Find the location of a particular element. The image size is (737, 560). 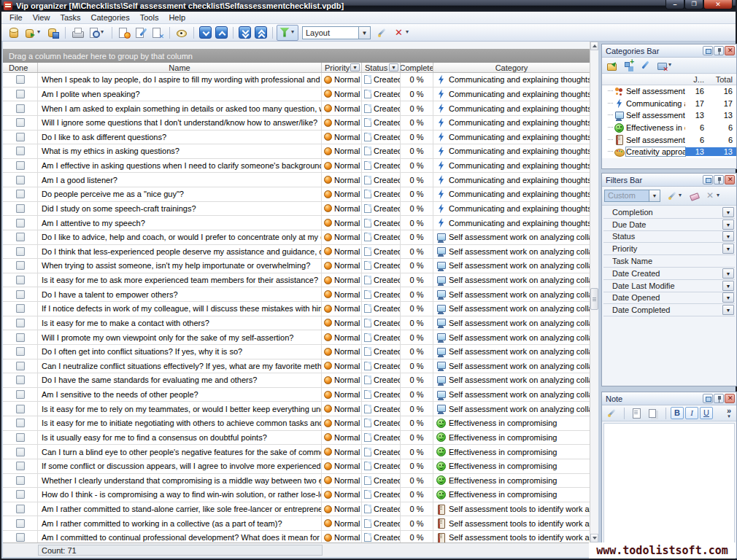

filter-row: Date Opened ▼ is located at coordinates (669, 299).